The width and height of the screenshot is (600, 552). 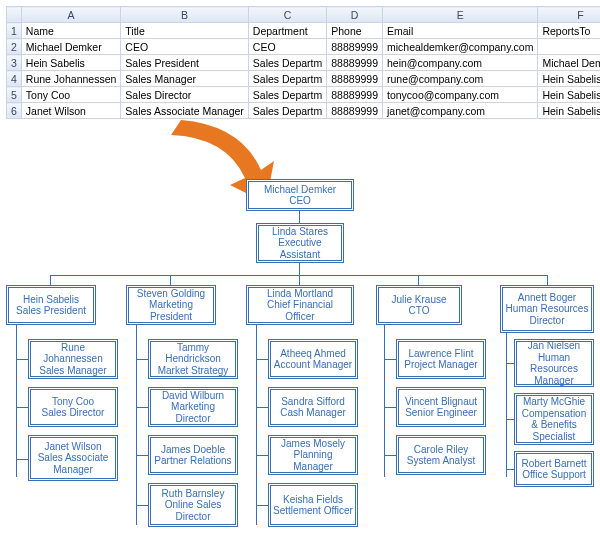 What do you see at coordinates (547, 298) in the screenshot?
I see `node-name: Annett Boger` at bounding box center [547, 298].